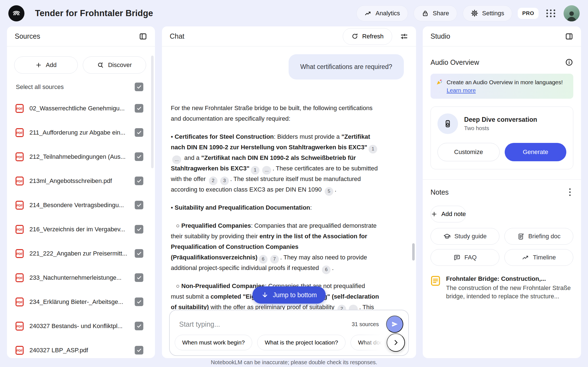 The height and width of the screenshot is (367, 588). Describe the element at coordinates (79, 205) in the screenshot. I see `source-label: 214_Besondere Vertragsbedingu...` at that location.